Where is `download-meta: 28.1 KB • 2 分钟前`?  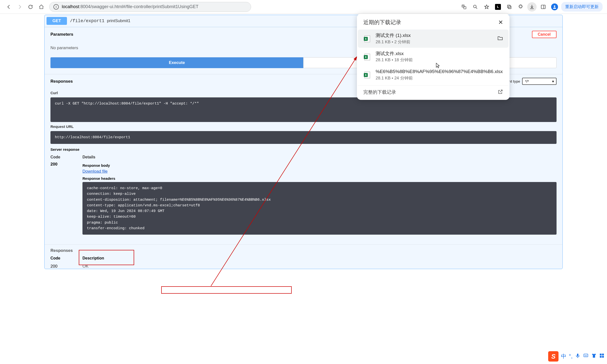 download-meta: 28.1 KB • 2 分钟前 is located at coordinates (434, 42).